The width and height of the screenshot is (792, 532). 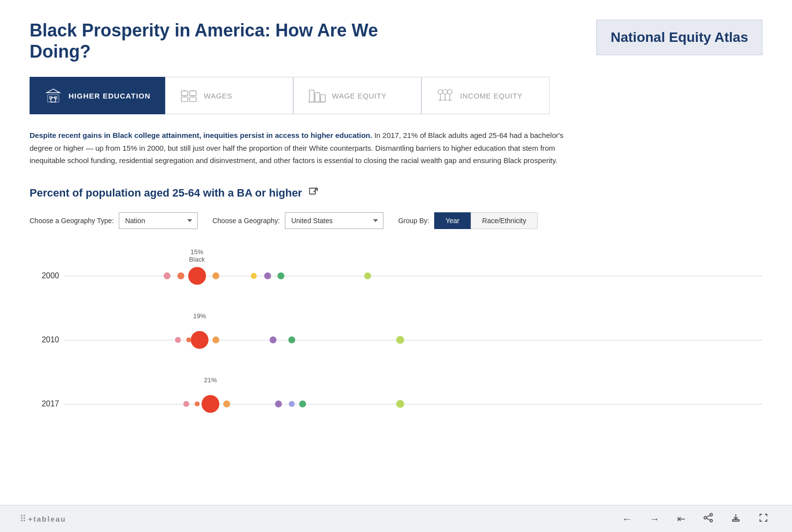 I want to click on tableau-grid-icon: ⠿, so click(x=23, y=519).